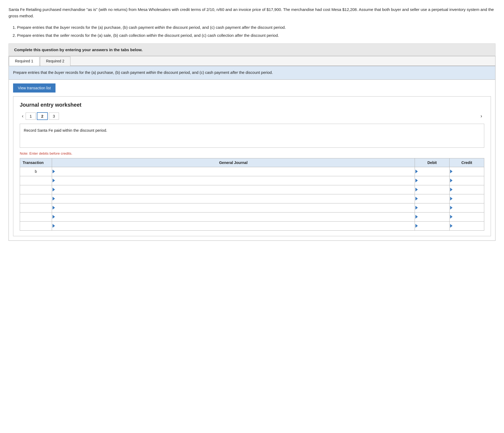 The width and height of the screenshot is (504, 433). I want to click on tab-required-1: Required 1, so click(24, 61).